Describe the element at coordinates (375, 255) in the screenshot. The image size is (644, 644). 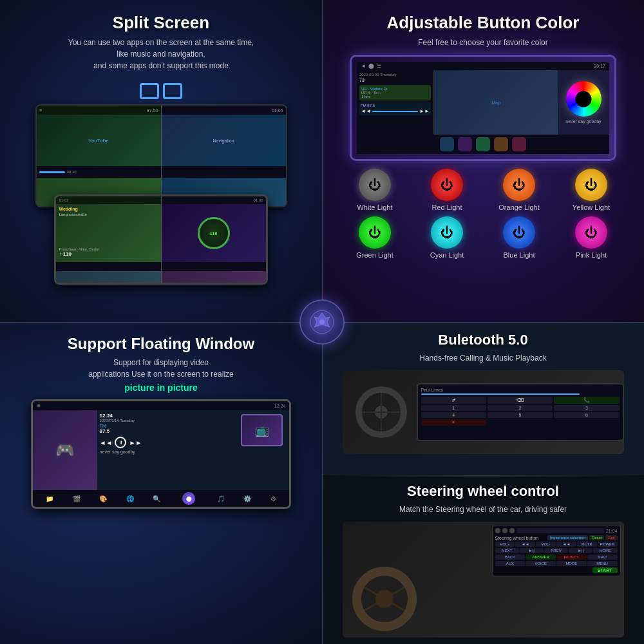
I see `green-light-label: Green Light` at that location.